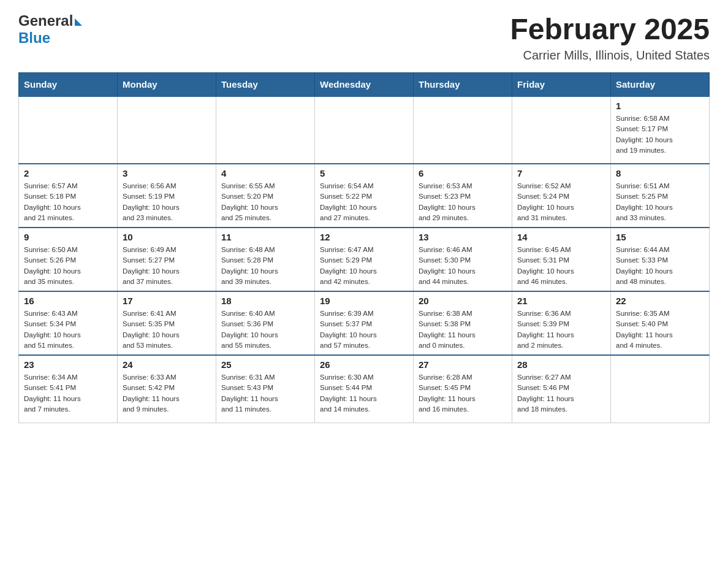 This screenshot has width=728, height=563. Describe the element at coordinates (167, 330) in the screenshot. I see `day-info: Sunrise: 6:41 AM Sunset: 5:35 PM Dayligh…` at that location.